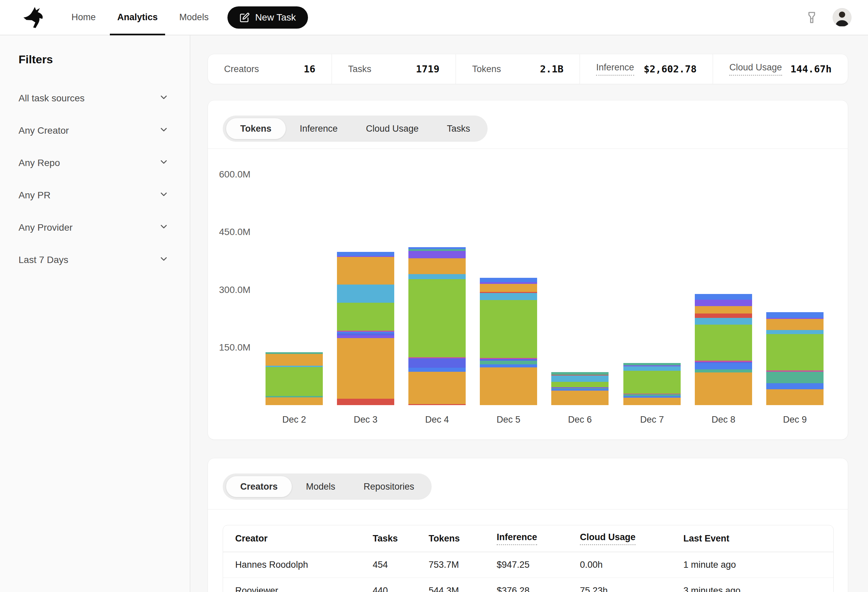  What do you see at coordinates (427, 69) in the screenshot?
I see `stat-value: 1719` at bounding box center [427, 69].